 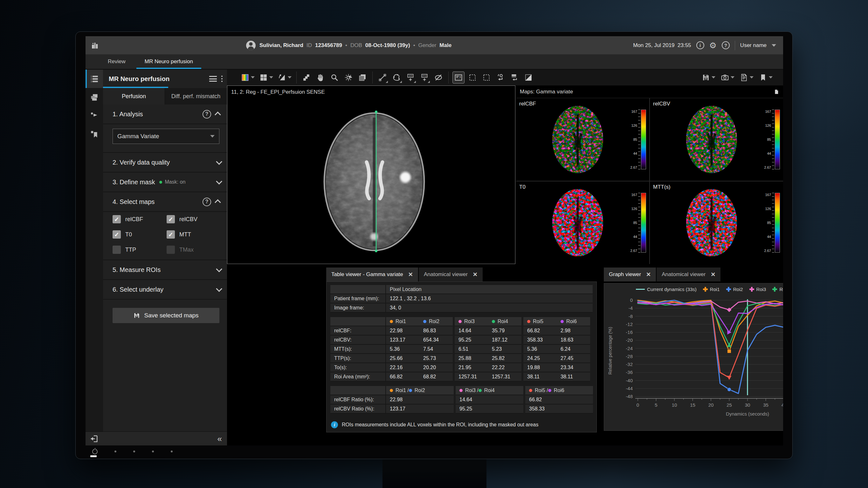 What do you see at coordinates (193, 234) in the screenshot?
I see `checkbox-mtt: ✓MTT` at bounding box center [193, 234].